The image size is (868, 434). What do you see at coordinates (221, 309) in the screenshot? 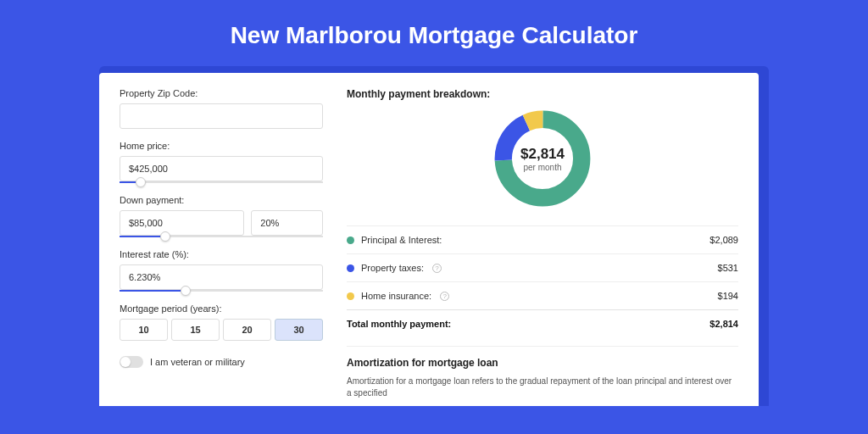
I see `period-label: Mortgage period (years):` at bounding box center [221, 309].